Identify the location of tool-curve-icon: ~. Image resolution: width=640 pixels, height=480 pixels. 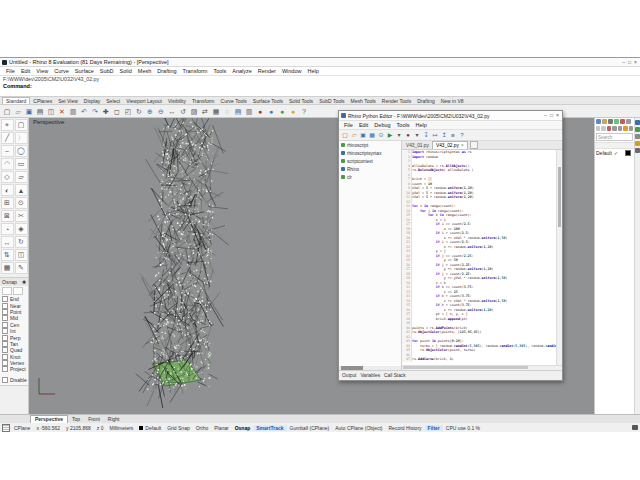
(8, 151).